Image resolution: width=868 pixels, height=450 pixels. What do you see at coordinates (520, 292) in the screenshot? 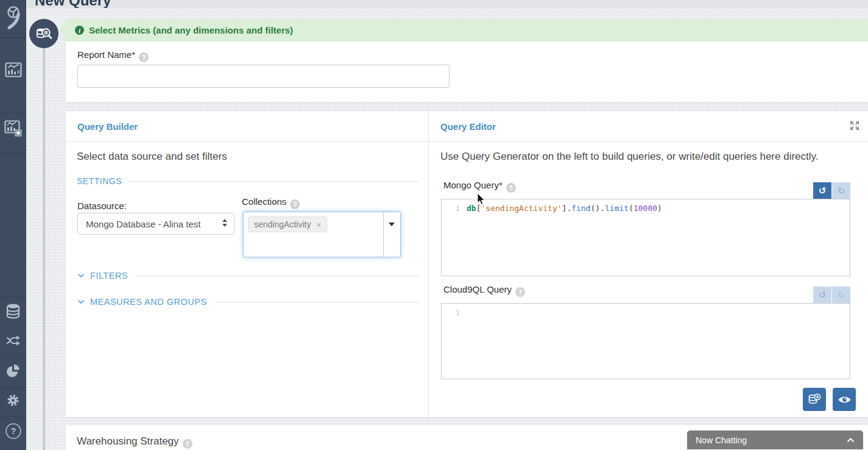
I see `cloud9ql-help-icon: ?` at bounding box center [520, 292].